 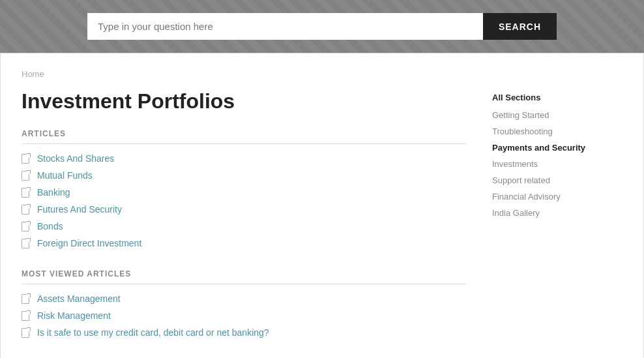 What do you see at coordinates (65, 175) in the screenshot?
I see `article-link: Mutual Funds` at bounding box center [65, 175].